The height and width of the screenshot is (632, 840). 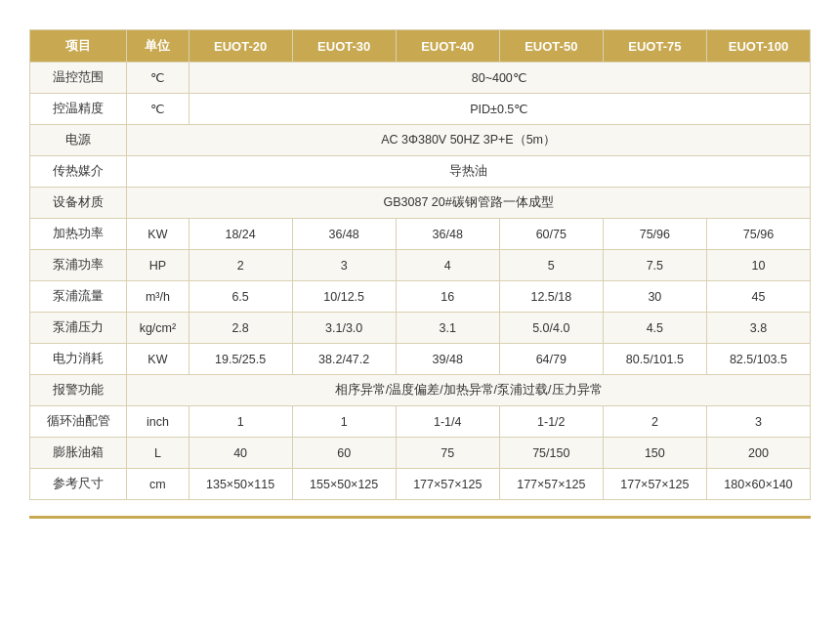 I want to click on row-value: 135×50×115, so click(x=240, y=485).